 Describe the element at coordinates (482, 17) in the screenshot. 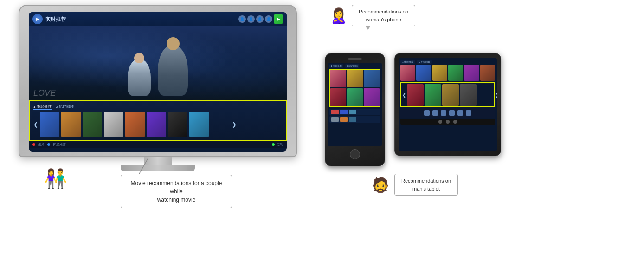

I see `woman-callout-area: 🙎‍♀️ Recommendations on woman's phone` at that location.